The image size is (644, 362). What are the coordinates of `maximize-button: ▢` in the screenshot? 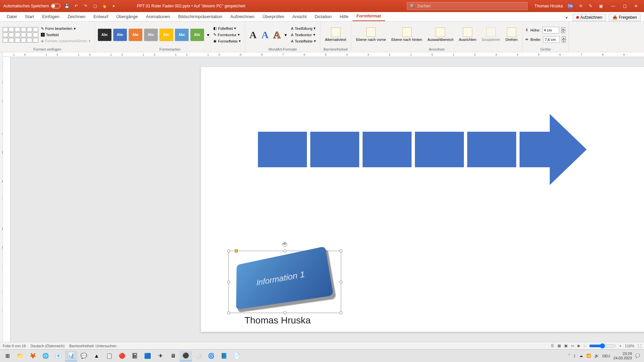 It's located at (625, 6).